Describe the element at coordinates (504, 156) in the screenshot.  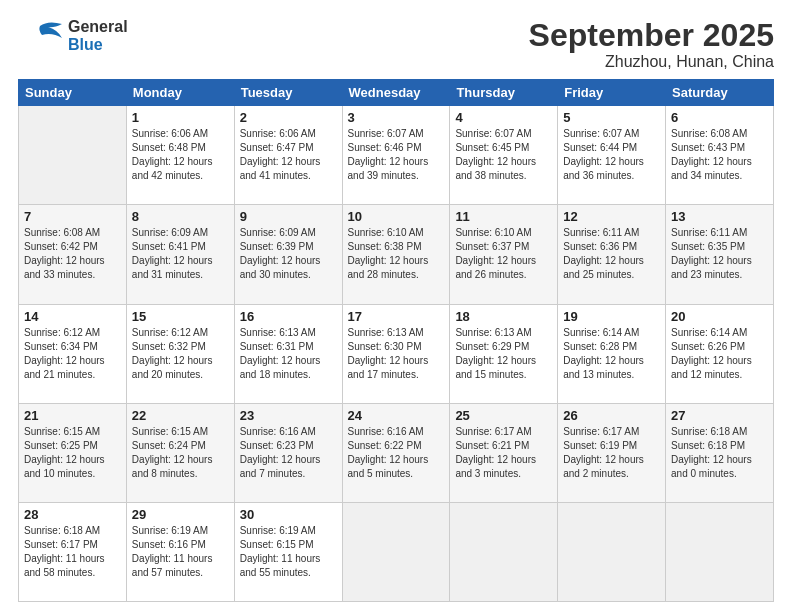
I see `calendar-cell: 4Sunrise: 6:07 AM Sunset: 6:45 PM Daylig…` at that location.